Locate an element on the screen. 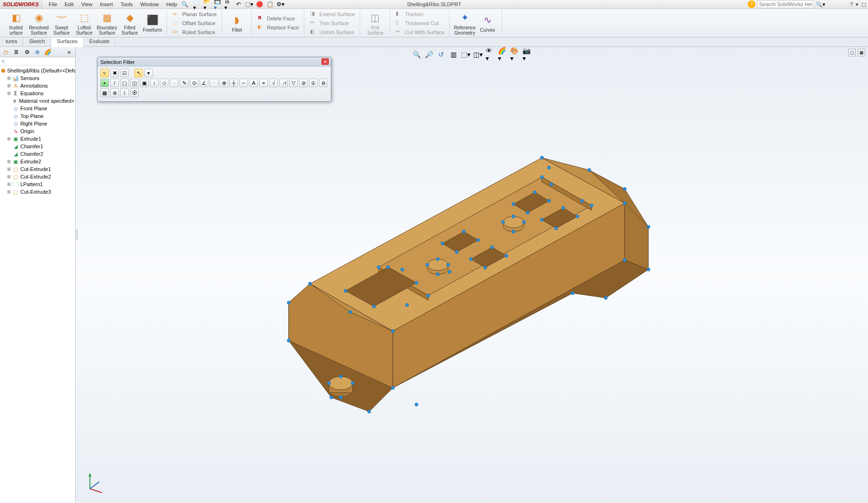  filter-dimension-icon: ↔ is located at coordinates (244, 83).